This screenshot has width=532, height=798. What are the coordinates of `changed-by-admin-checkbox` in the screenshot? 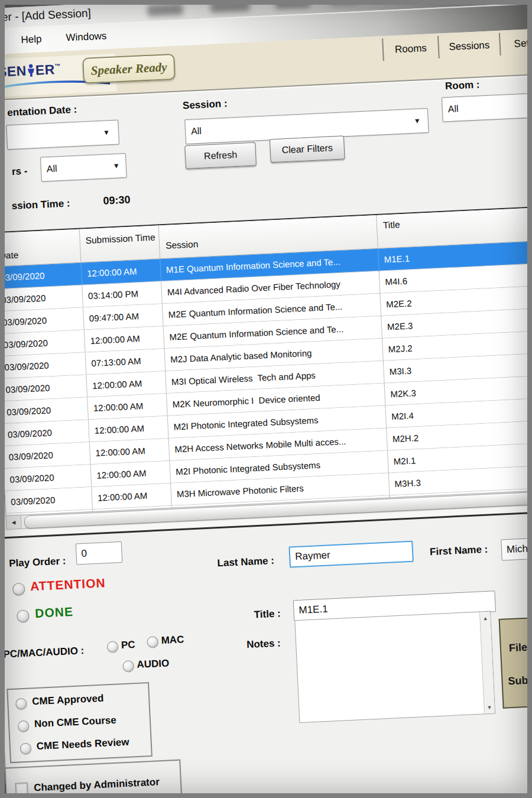 It's located at (22, 789).